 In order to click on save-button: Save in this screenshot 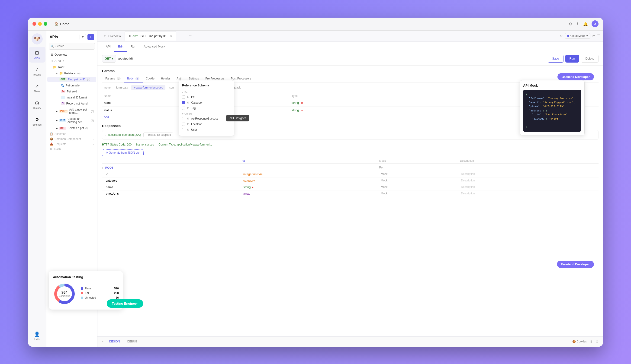, I will do `click(556, 58)`.